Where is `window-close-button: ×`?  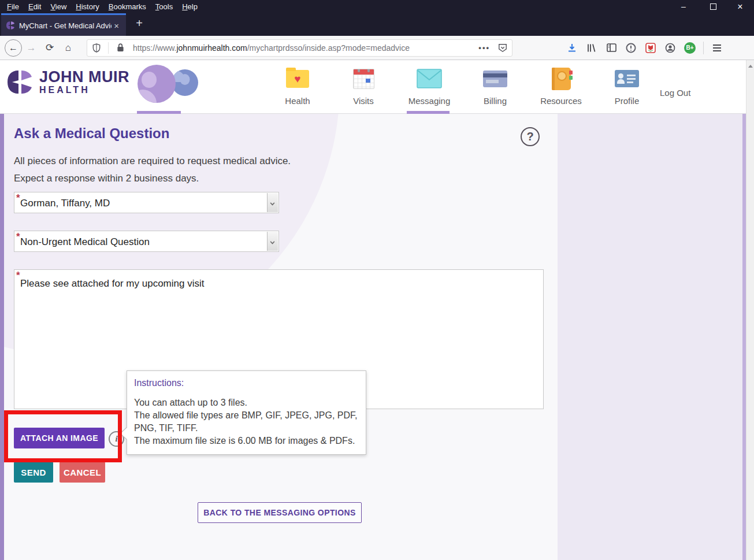
window-close-button: × is located at coordinates (740, 7).